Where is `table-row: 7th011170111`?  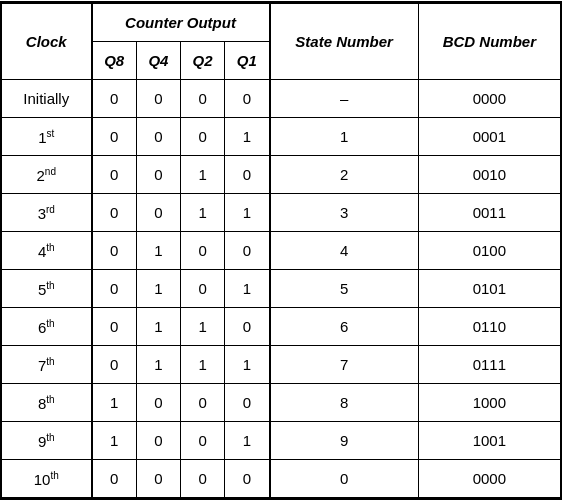
table-row: 7th011170111 is located at coordinates (282, 365).